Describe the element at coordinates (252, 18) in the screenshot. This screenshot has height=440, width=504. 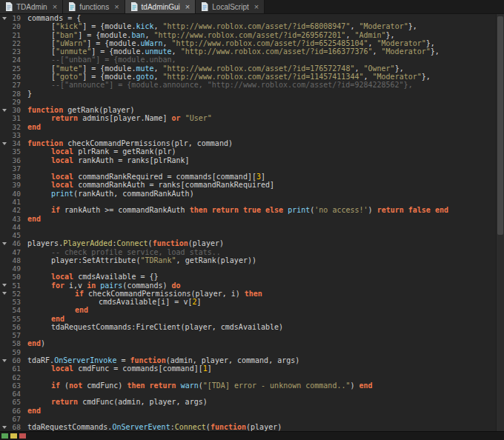
I see `code-line: 19 commands = {` at that location.